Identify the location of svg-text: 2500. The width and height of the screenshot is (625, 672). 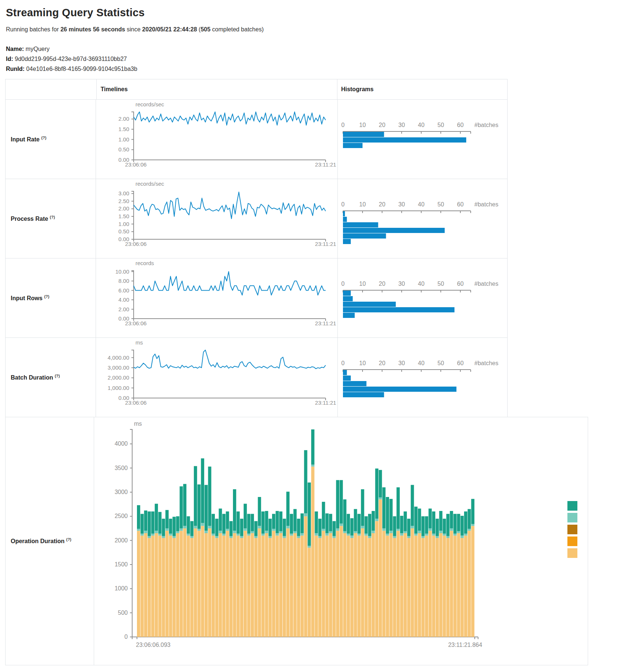
(121, 516).